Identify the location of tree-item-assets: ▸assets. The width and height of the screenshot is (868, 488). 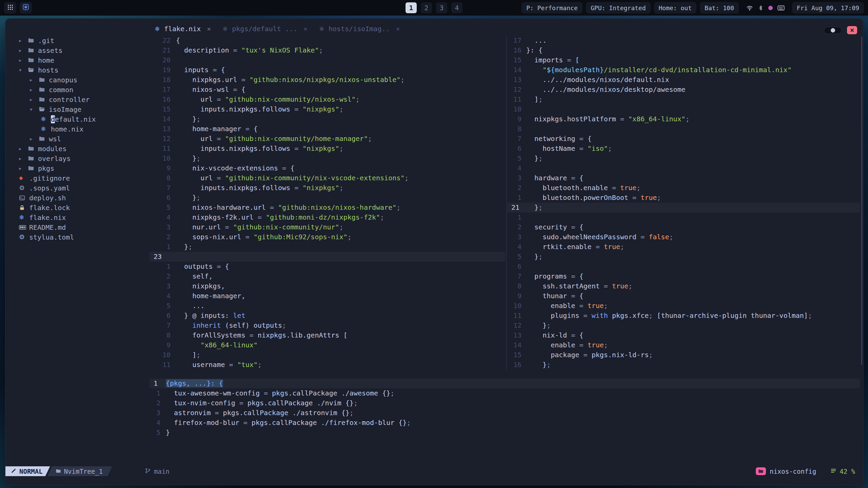
(77, 50).